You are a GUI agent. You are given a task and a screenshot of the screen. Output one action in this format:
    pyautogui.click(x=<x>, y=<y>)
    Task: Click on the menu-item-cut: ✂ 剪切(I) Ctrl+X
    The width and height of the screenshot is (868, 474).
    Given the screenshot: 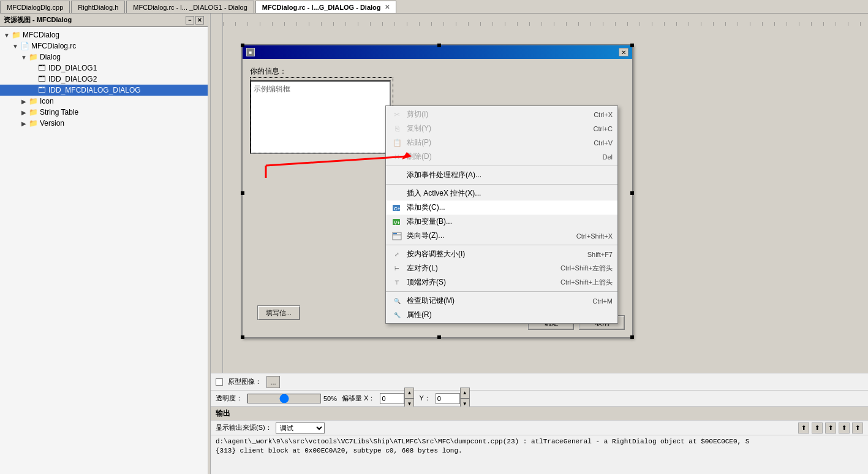 What is the action you would take?
    pyautogui.click(x=502, y=114)
    